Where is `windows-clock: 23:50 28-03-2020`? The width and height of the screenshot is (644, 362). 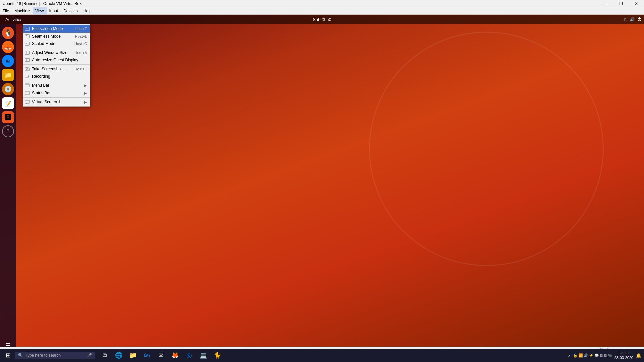 windows-clock: 23:50 28-03-2020 is located at coordinates (624, 355).